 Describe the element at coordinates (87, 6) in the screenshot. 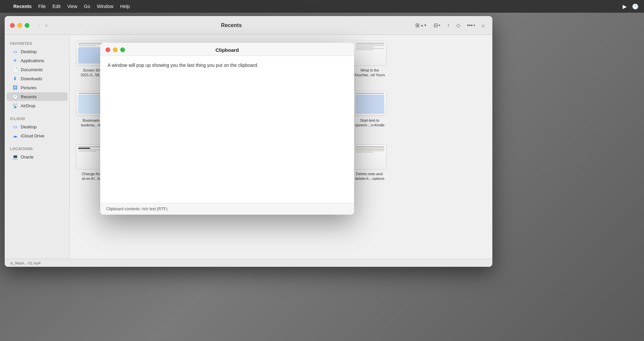

I see `menu-go: Go` at that location.